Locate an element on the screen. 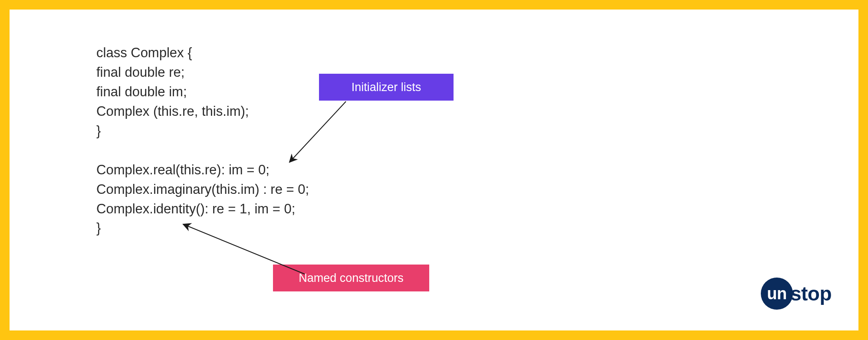  callout-initializer-lists: Initializer lists is located at coordinates (386, 87).